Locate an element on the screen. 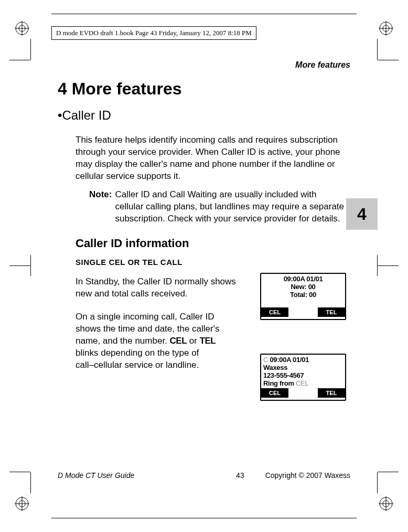  footer-page-number: 43 is located at coordinates (240, 475).